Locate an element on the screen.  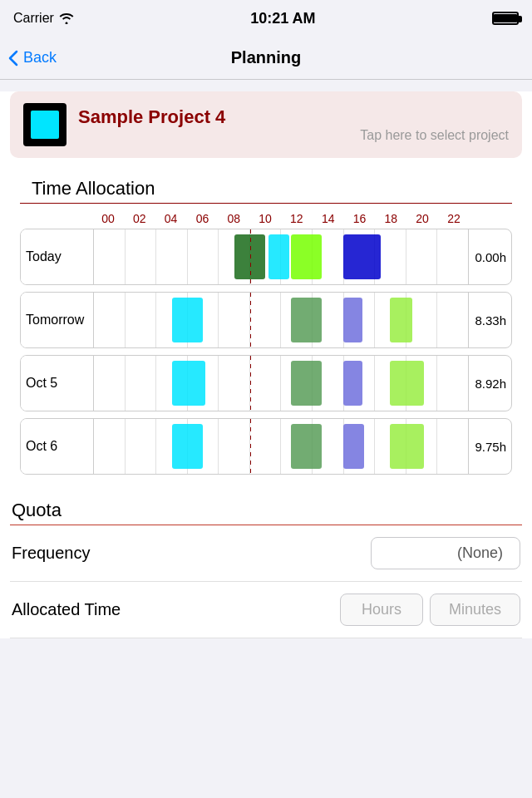
quota-title: Quota is located at coordinates (266, 509).